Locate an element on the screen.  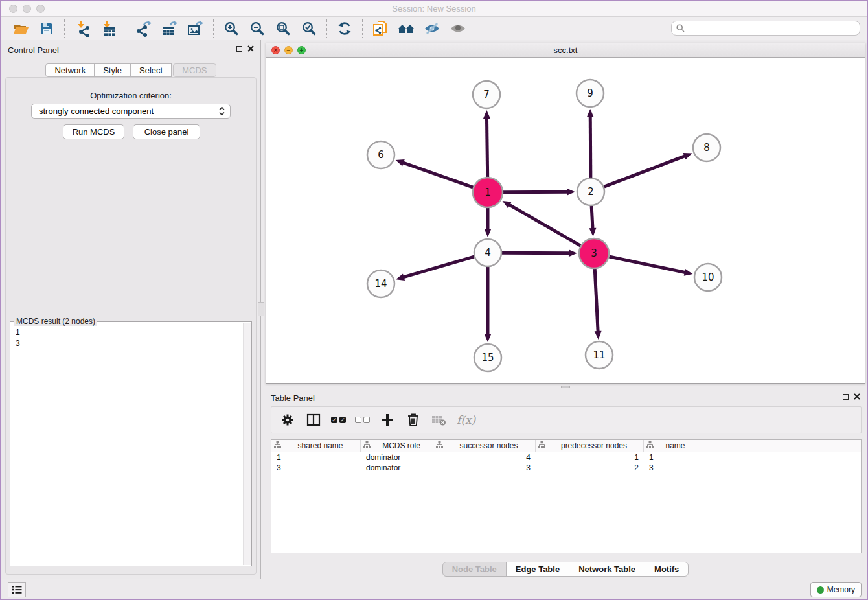
column-view-button is located at coordinates (314, 420).